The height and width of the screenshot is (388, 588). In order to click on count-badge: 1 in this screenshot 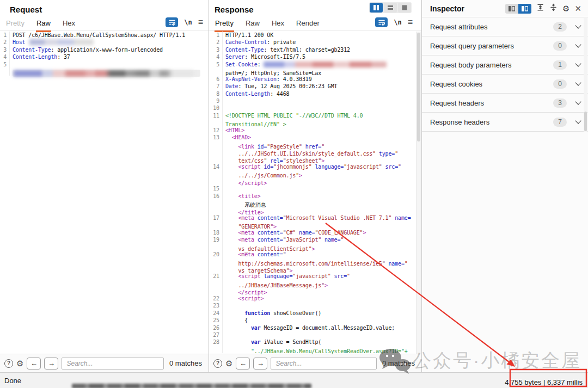, I will do `click(560, 65)`.